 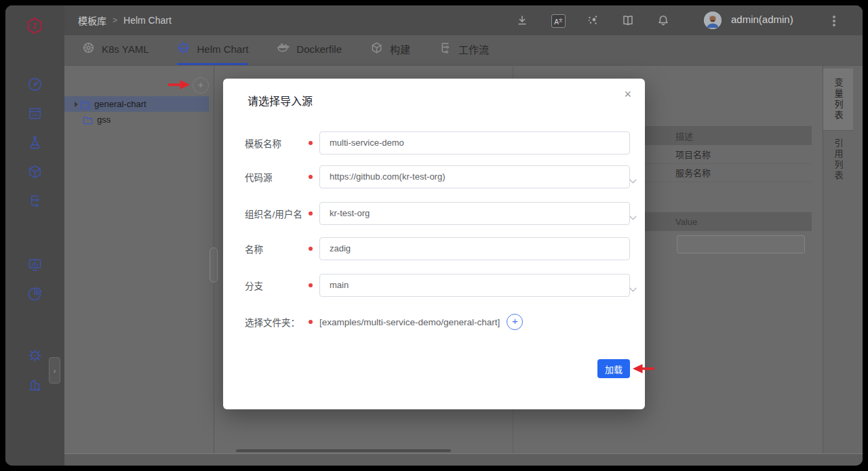 I want to click on docker-icon, so click(x=283, y=49).